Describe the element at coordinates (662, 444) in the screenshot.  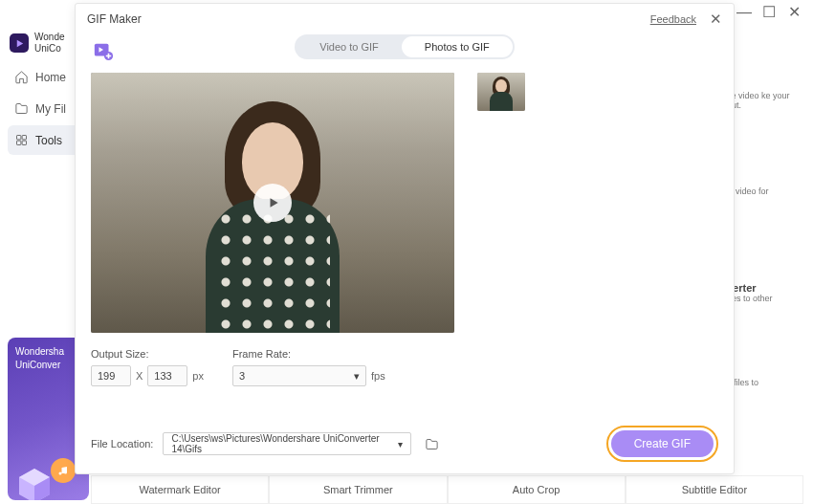
I see `create-gif-highlight: Create GIF` at that location.